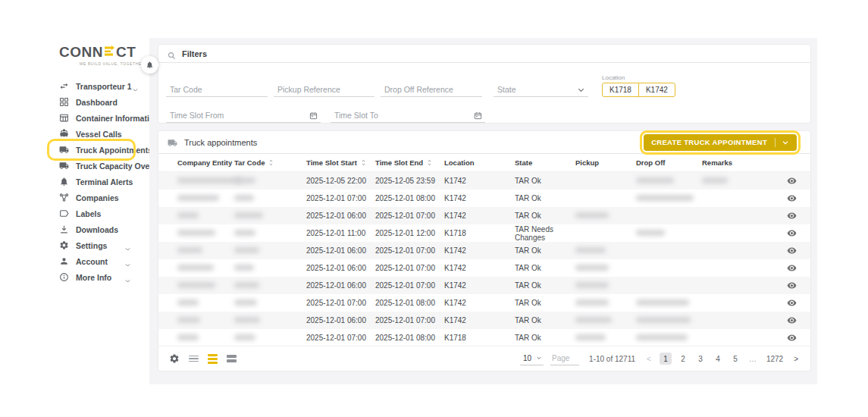  Describe the element at coordinates (484, 83) in the screenshot. I see `filters-panel: Filters Tar CodePickup ReferenceDrop Off…` at that location.